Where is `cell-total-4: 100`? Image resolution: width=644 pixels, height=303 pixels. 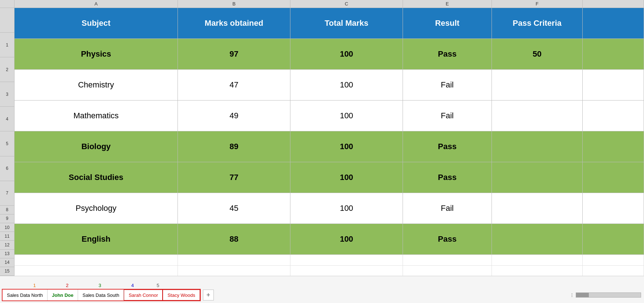
cell-total-4: 100 is located at coordinates (347, 147).